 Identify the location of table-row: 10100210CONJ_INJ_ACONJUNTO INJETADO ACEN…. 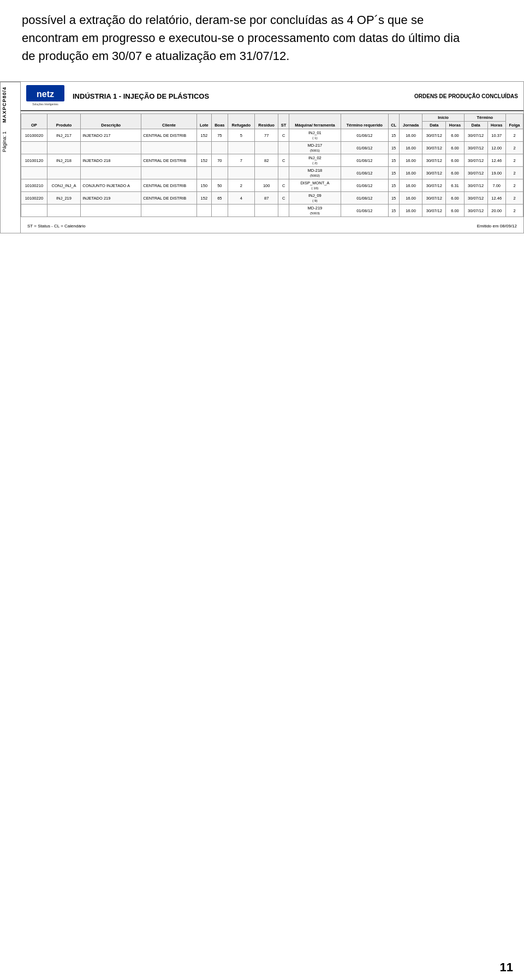
(272, 185).